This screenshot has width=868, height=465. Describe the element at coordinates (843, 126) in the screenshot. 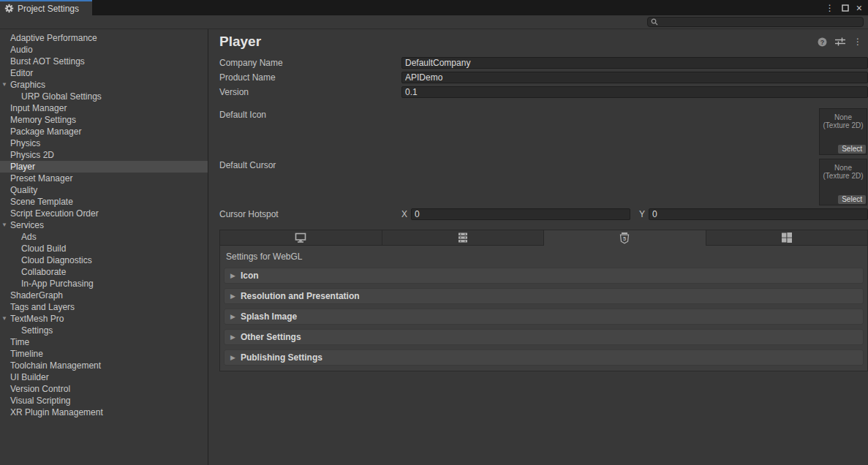

I see `texture-none-type: (Texture 2D)` at that location.